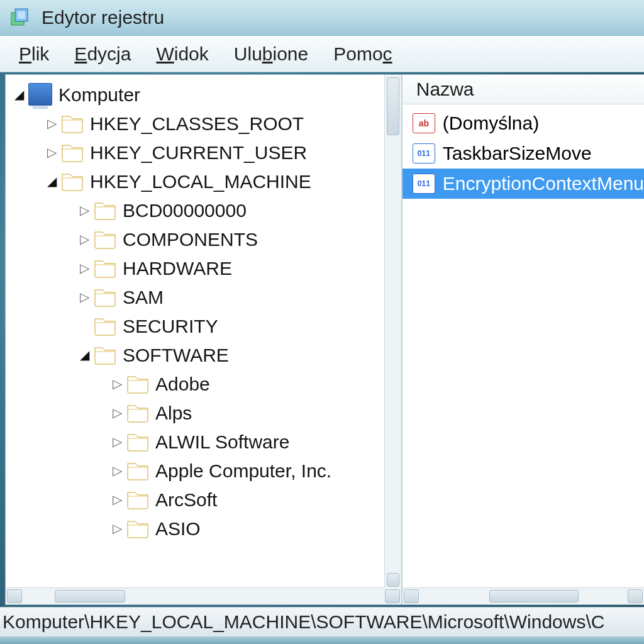 The width and height of the screenshot is (644, 644). I want to click on tree-item: ▷Apple Computer, Inc., so click(205, 470).